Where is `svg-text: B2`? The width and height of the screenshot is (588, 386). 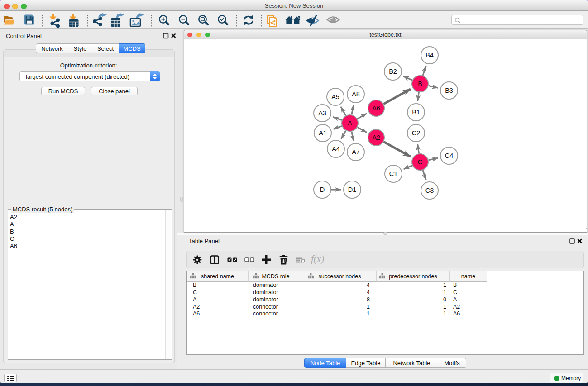
svg-text: B2 is located at coordinates (393, 71).